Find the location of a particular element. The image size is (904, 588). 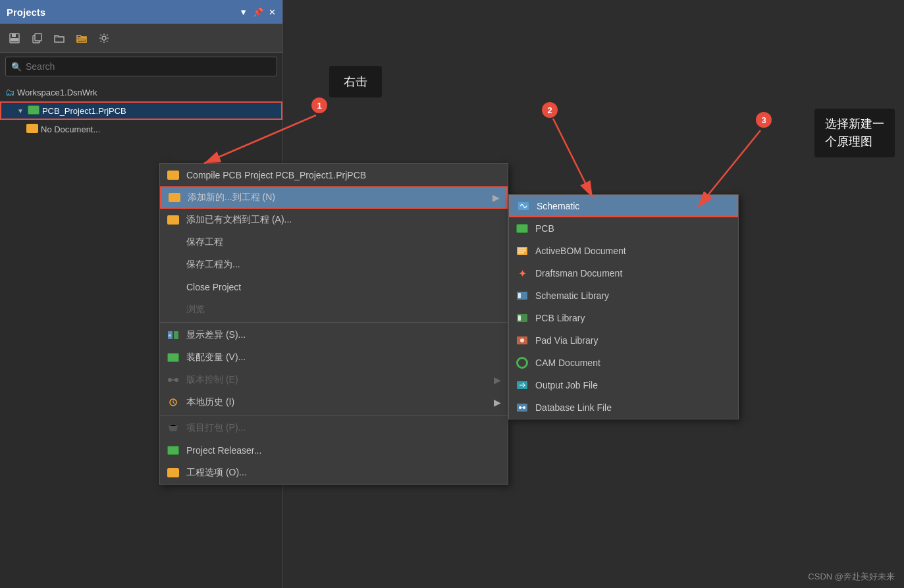

sub-output-job: Output Job File is located at coordinates (624, 385).